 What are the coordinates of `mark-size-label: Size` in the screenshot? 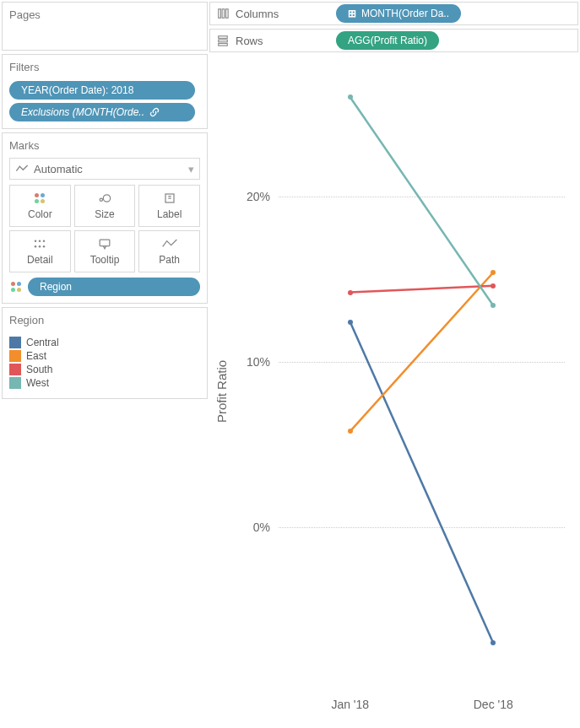 It's located at (105, 214).